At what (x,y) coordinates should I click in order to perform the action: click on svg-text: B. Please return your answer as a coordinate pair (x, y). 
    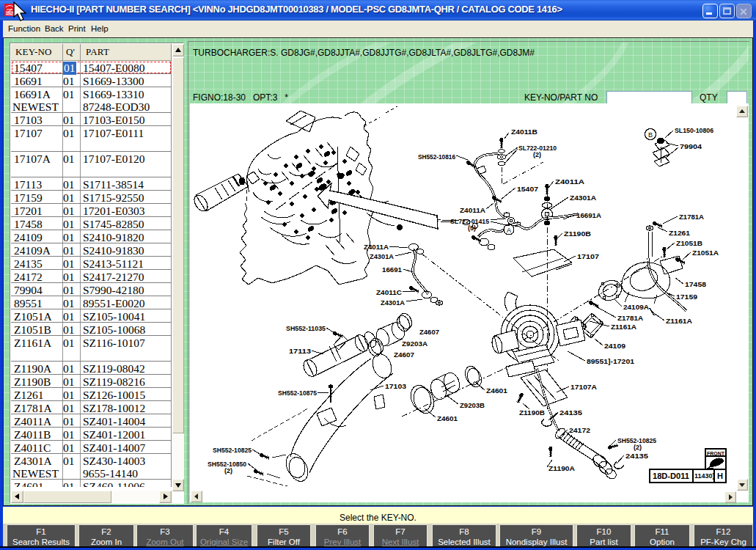
    Looking at the image, I should click on (650, 135).